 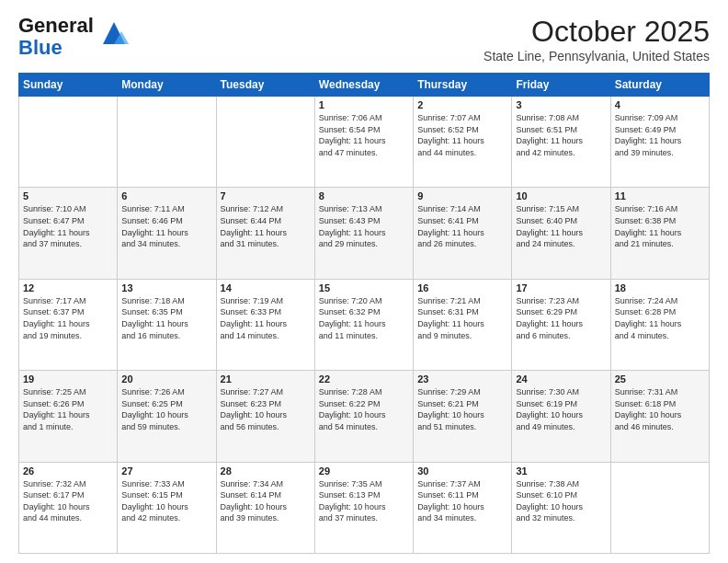 I want to click on day-number-25: 25, so click(x=660, y=379).